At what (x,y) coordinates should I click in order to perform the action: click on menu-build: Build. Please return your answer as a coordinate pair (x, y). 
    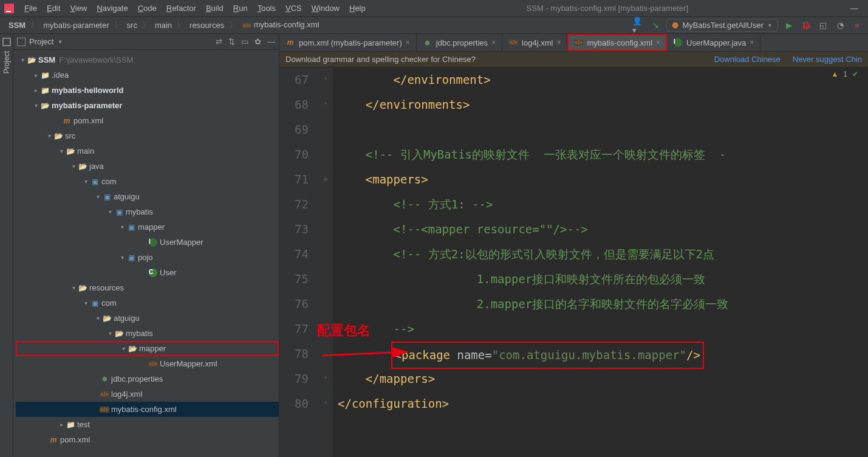
    Looking at the image, I should click on (215, 9).